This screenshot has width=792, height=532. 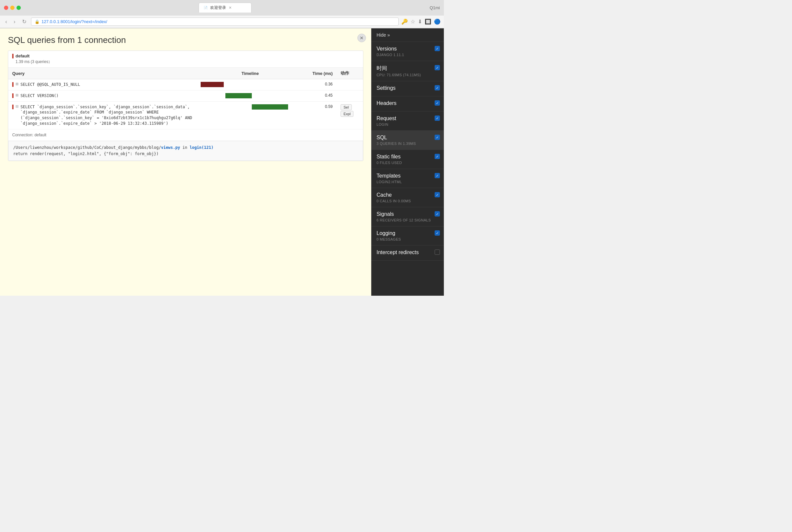 What do you see at coordinates (408, 49) in the screenshot?
I see `panel-item-title: Versions` at bounding box center [408, 49].